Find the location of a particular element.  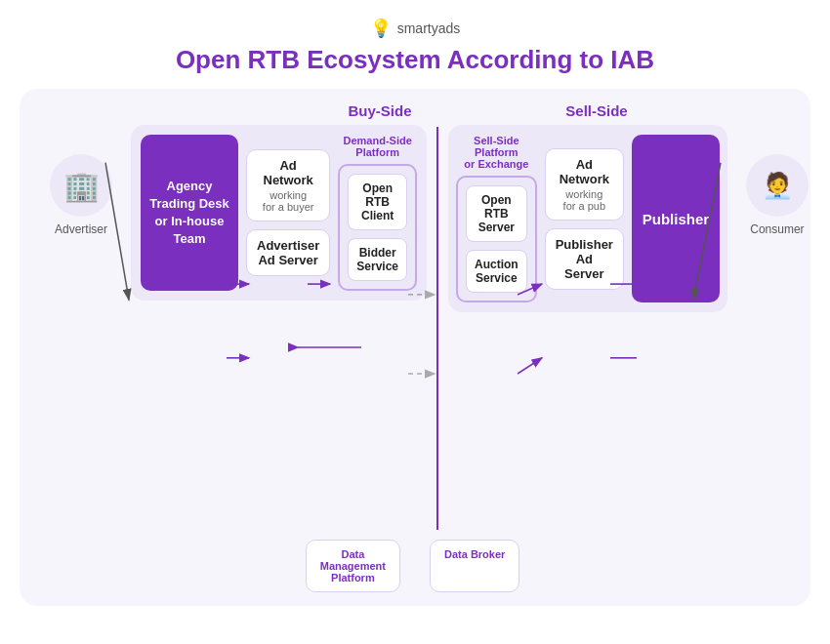

logo-text: smartyads is located at coordinates (430, 28).